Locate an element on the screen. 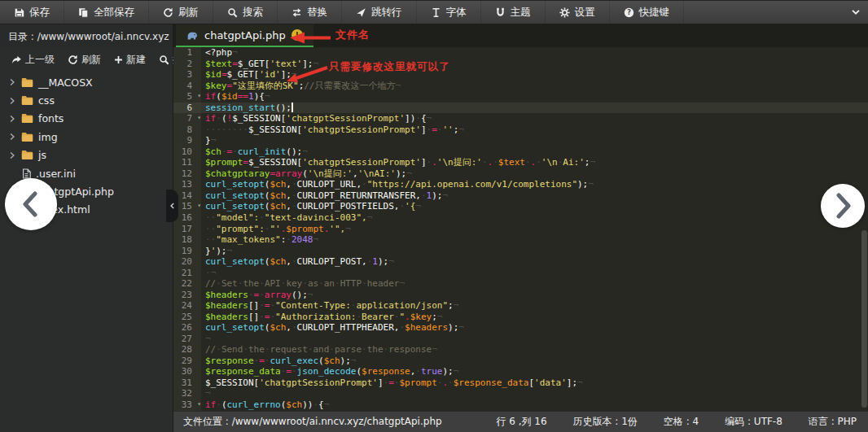  line-number: 10 is located at coordinates (187, 152).